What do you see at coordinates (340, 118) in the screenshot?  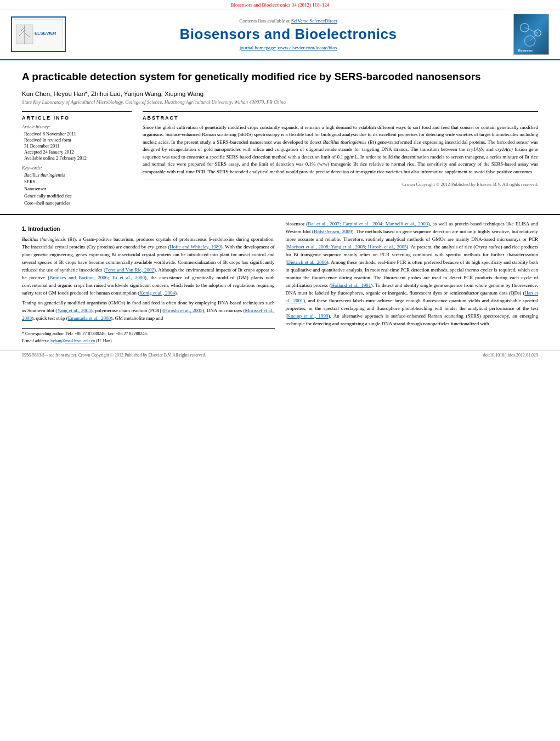 I see `abstract-header: ABSTRACT` at bounding box center [340, 118].